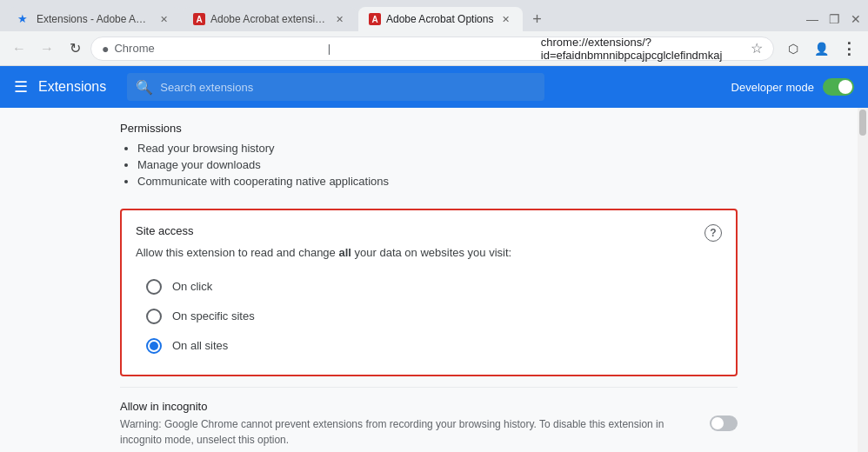 This screenshot has height=452, width=868. Describe the element at coordinates (434, 16) in the screenshot. I see `title-bar: ★ Extensions - Adobe Acrobat ✕ A Adobe A…` at that location.